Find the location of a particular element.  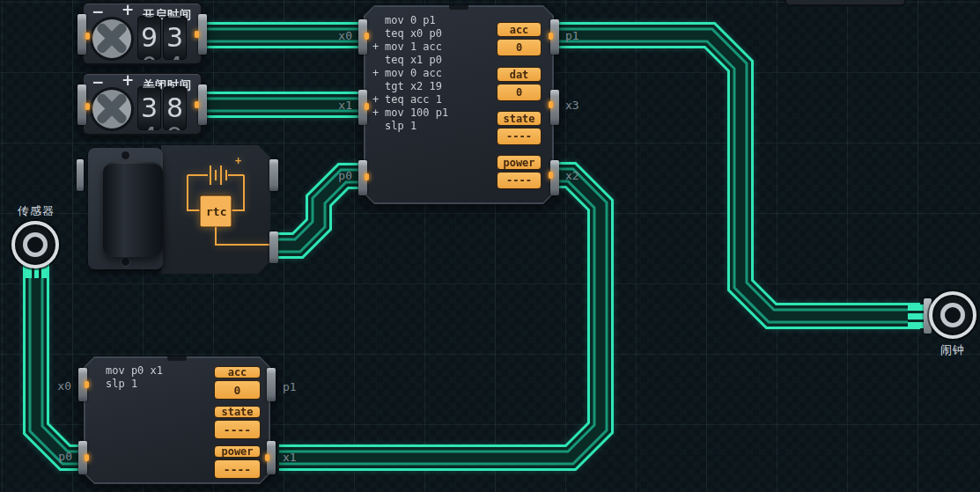

mc4000-small: mov p0 x1 slp 1 acc 0 state ---- power -… is located at coordinates (177, 421).